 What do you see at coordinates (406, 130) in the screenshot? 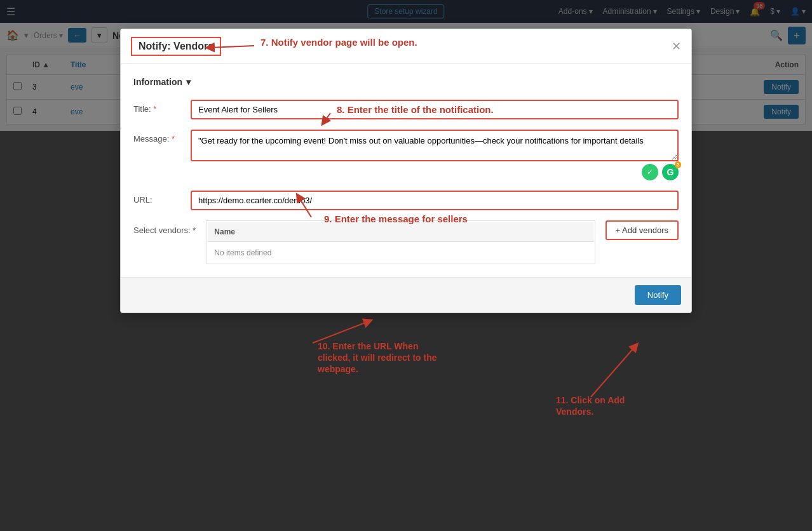
I see `message-row: Message: * "Get ready for the upcoming e…` at bounding box center [406, 130].